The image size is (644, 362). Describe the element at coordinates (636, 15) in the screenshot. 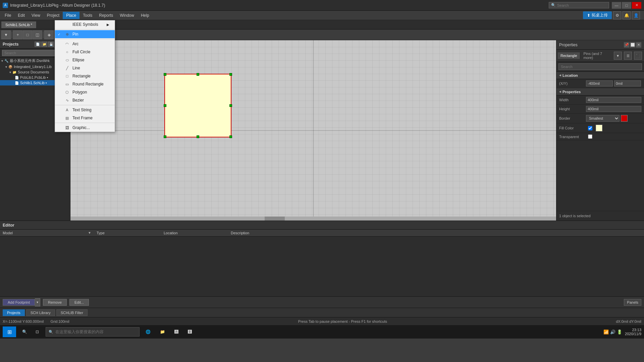

I see `user-icon: 👤` at that location.